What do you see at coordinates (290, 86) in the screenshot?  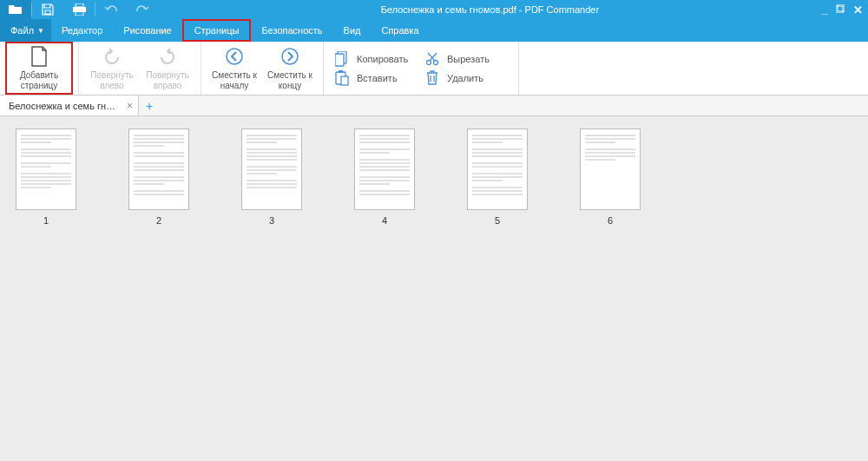 I see `label-l2: концу` at bounding box center [290, 86].